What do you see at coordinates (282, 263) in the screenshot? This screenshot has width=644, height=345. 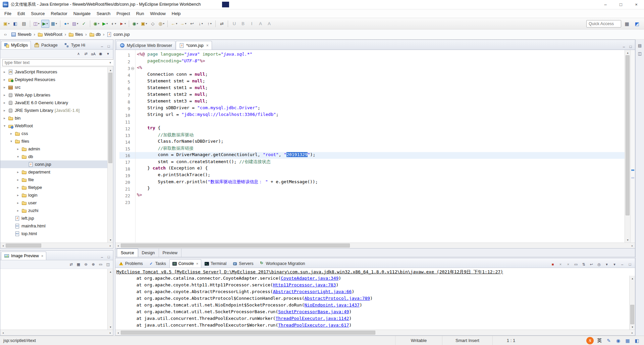 I see `view-tab-workspace-migration: Workspace Migration` at bounding box center [282, 263].